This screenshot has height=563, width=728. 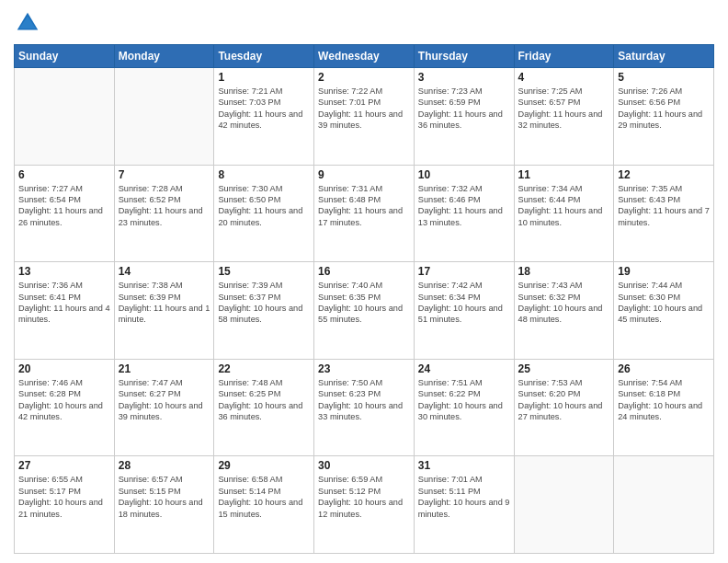 I want to click on day-info: Sunrise: 7:53 AM Sunset: 6:20 PM Dayligh…, so click(x=564, y=400).